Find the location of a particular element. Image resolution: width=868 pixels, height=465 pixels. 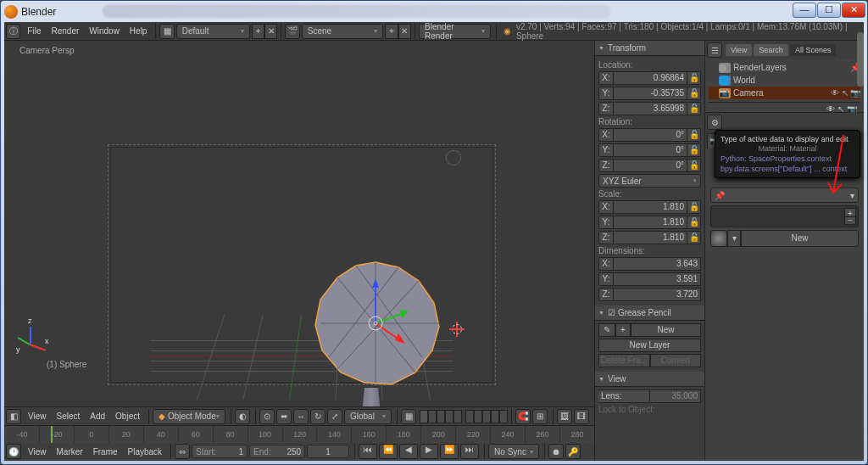

lamp-icon is located at coordinates (453, 158).